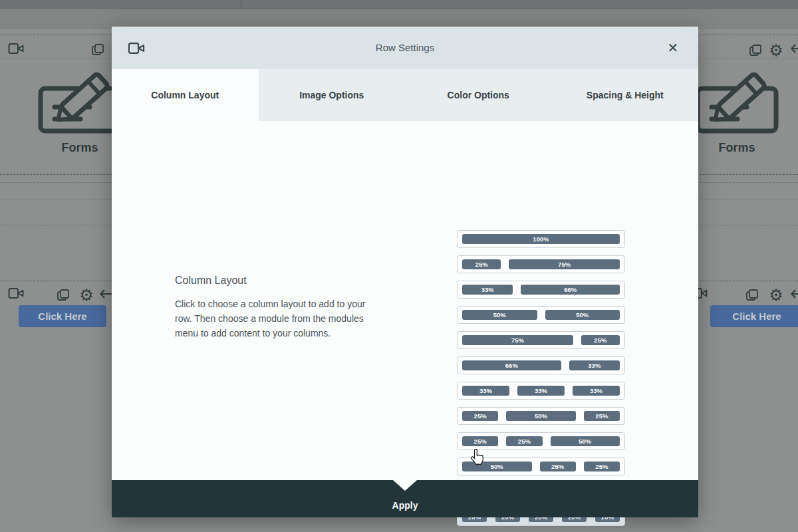 This screenshot has width=798, height=532. Describe the element at coordinates (405, 48) in the screenshot. I see `dialog-header: Row Settings ✕` at that location.